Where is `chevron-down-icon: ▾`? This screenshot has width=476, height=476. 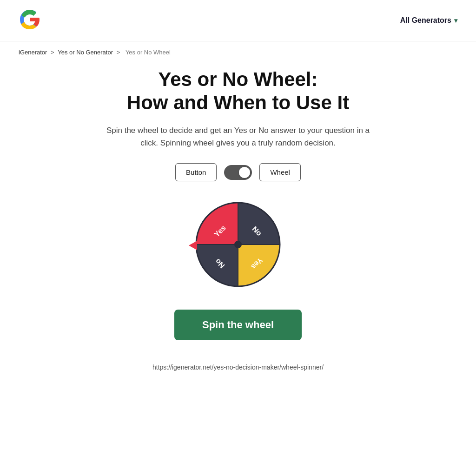 chevron-down-icon: ▾ is located at coordinates (456, 20).